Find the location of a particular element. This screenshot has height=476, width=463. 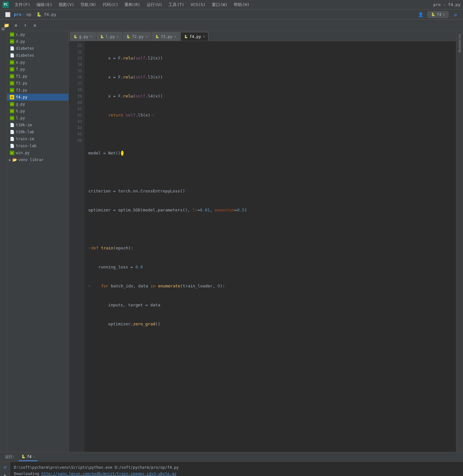

bookmarks-label: Bookmarks is located at coordinates (460, 43).